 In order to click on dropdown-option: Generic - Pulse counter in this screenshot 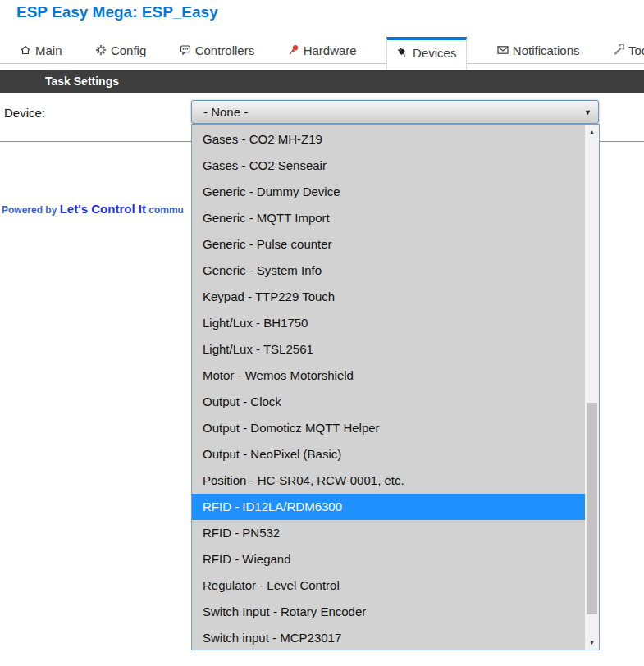, I will do `click(389, 244)`.